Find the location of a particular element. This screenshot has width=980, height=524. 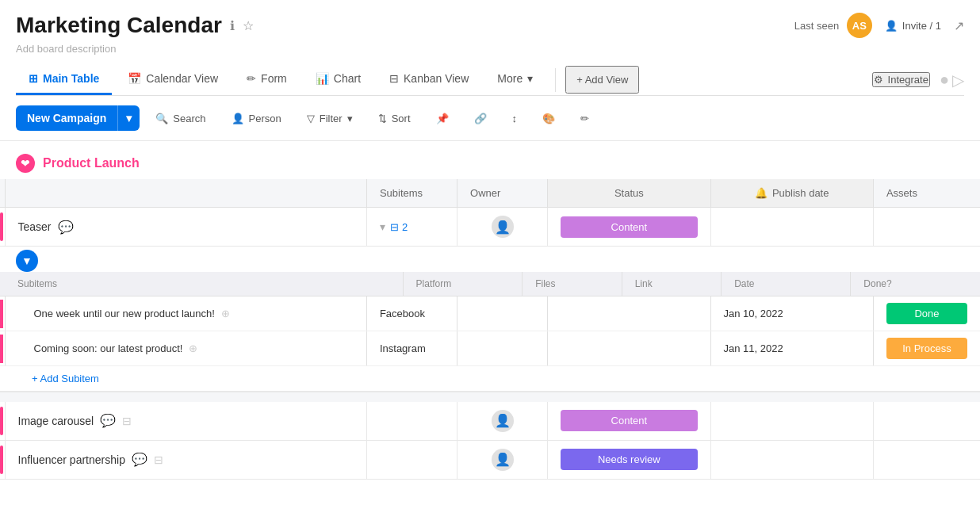

subcol-header-date: Date is located at coordinates (787, 284).